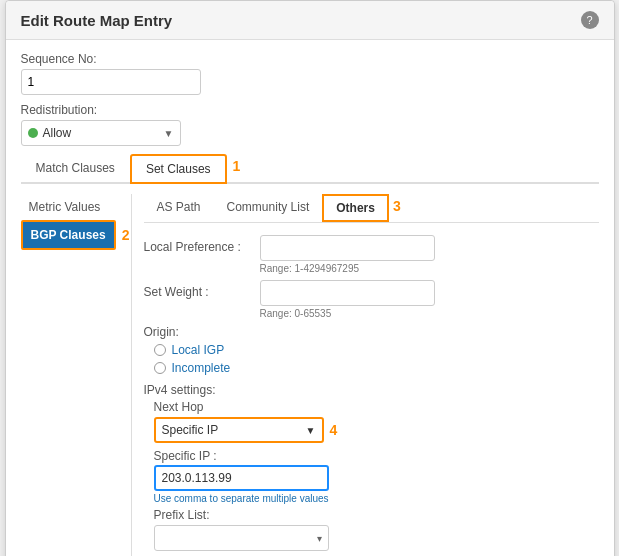 The height and width of the screenshot is (556, 619). Describe the element at coordinates (348, 300) in the screenshot. I see `set-weight-group: Range: 0-65535` at that location.